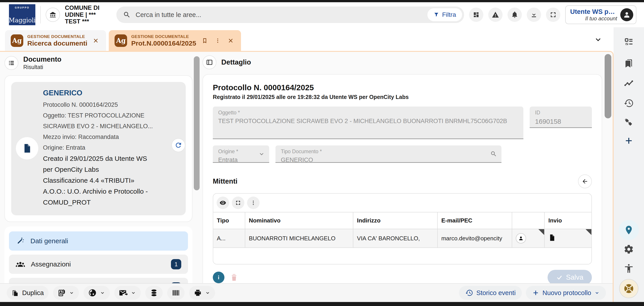  I want to click on bank-building-icon, so click(53, 15).